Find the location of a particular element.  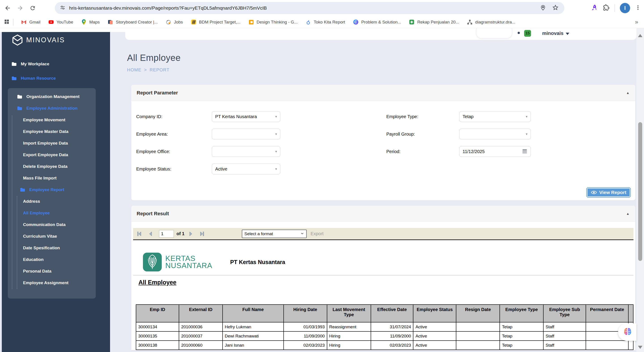

rocket-extension-icon is located at coordinates (594, 8).